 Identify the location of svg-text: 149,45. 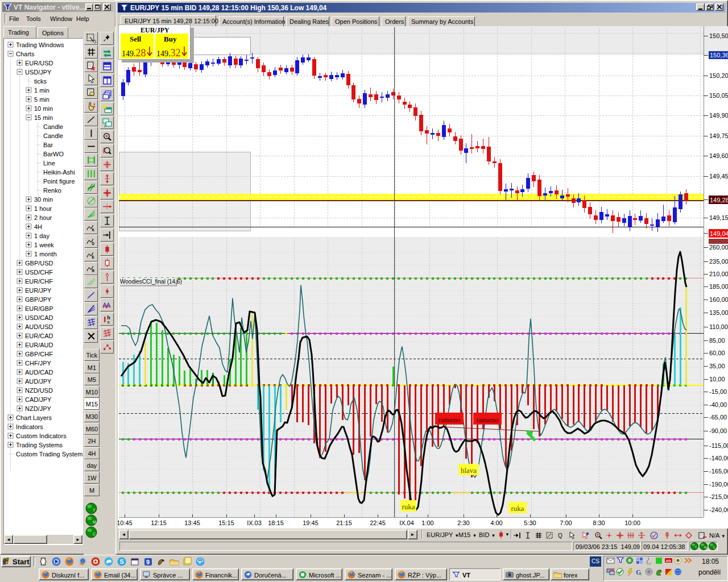
(719, 176).